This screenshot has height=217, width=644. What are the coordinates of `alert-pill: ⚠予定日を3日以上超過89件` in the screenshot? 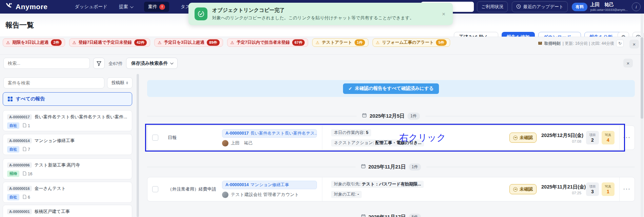 It's located at (188, 43).